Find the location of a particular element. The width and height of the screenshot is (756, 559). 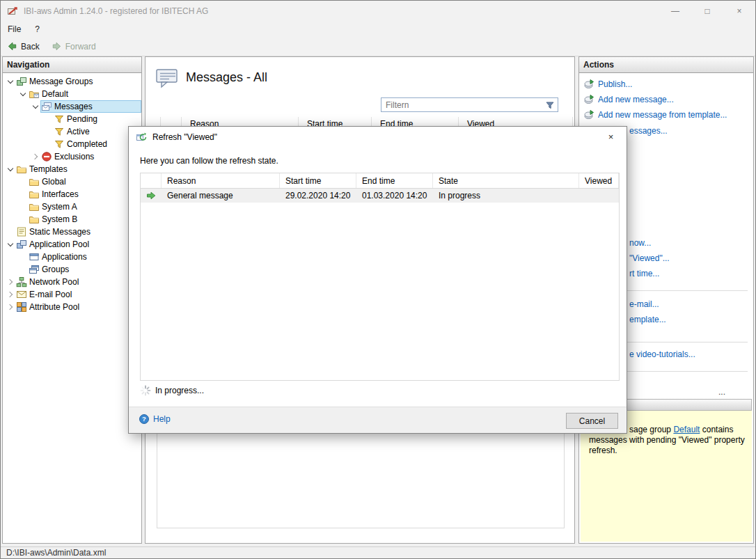

tree-item-global: Global is located at coordinates (72, 182).